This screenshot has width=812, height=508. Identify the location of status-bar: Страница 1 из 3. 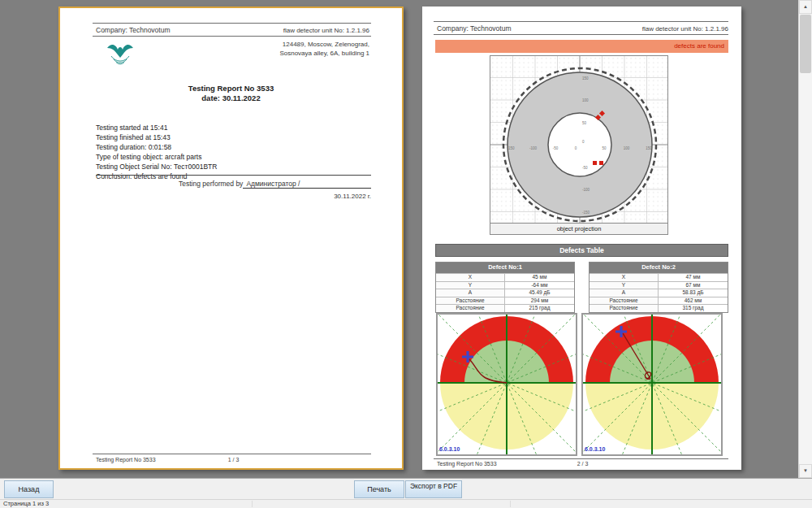
(406, 504).